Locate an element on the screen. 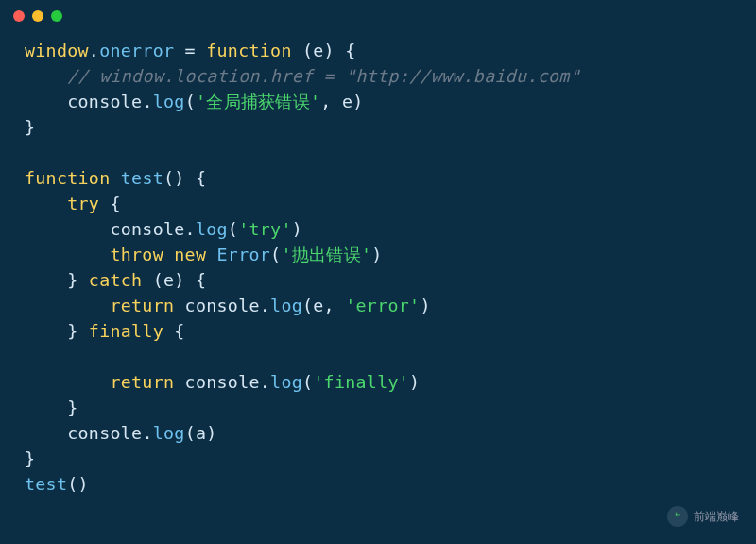  token-string: '全局捕获错误' is located at coordinates (258, 102).